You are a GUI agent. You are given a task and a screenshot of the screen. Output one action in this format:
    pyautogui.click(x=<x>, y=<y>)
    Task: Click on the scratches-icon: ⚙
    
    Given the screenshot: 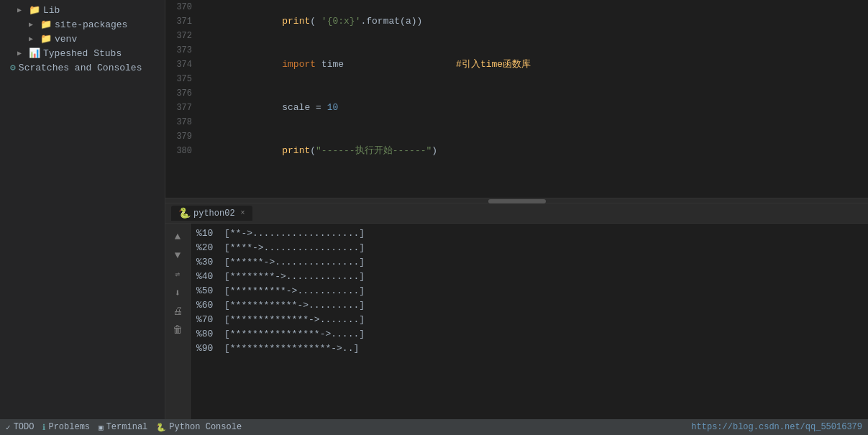 What is the action you would take?
    pyautogui.click(x=13, y=68)
    